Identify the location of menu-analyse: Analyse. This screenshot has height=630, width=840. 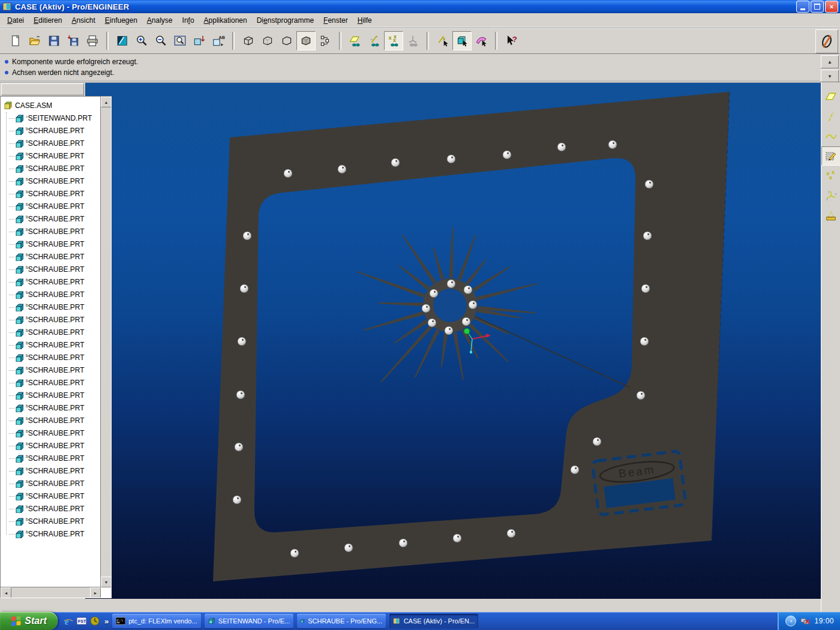
(160, 20).